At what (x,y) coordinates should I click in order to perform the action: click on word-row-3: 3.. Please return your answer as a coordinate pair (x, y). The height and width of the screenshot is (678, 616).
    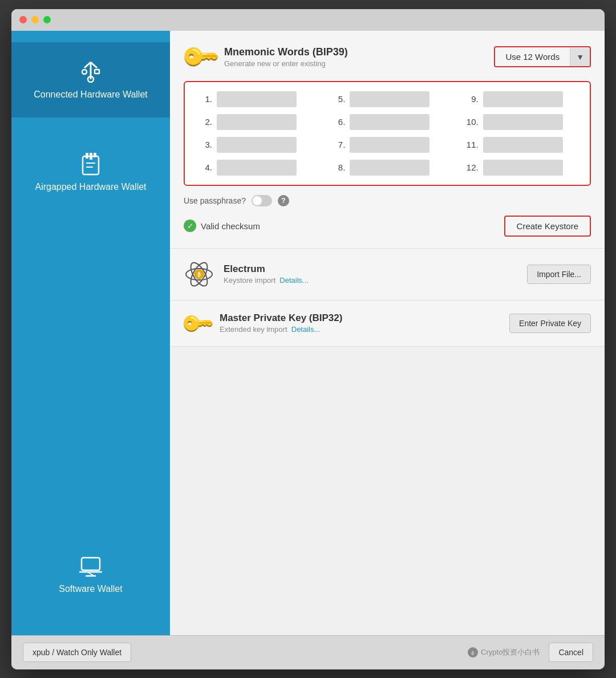
    Looking at the image, I should click on (254, 145).